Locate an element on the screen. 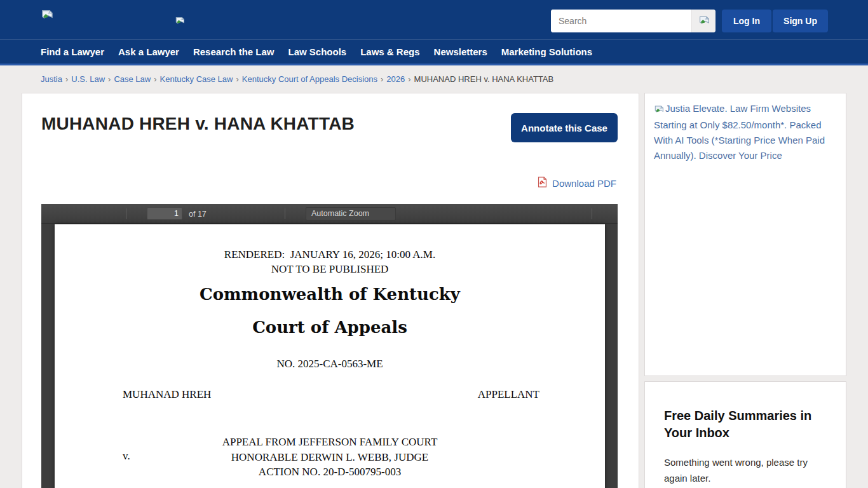 Image resolution: width=868 pixels, height=488 pixels. doc-case-number: NO. 2025-CA-0563-ME is located at coordinates (330, 363).